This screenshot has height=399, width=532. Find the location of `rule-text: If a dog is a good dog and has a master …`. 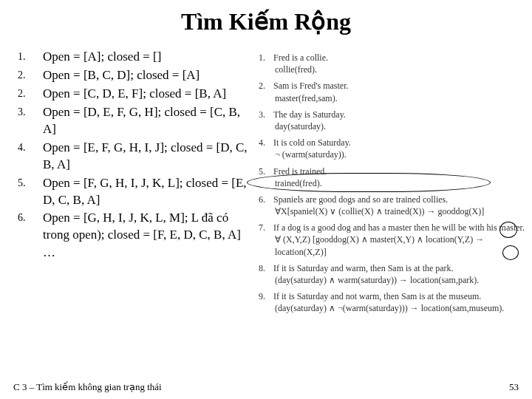

rule-text: If a dog is a good dog and has a master … is located at coordinates (399, 228).